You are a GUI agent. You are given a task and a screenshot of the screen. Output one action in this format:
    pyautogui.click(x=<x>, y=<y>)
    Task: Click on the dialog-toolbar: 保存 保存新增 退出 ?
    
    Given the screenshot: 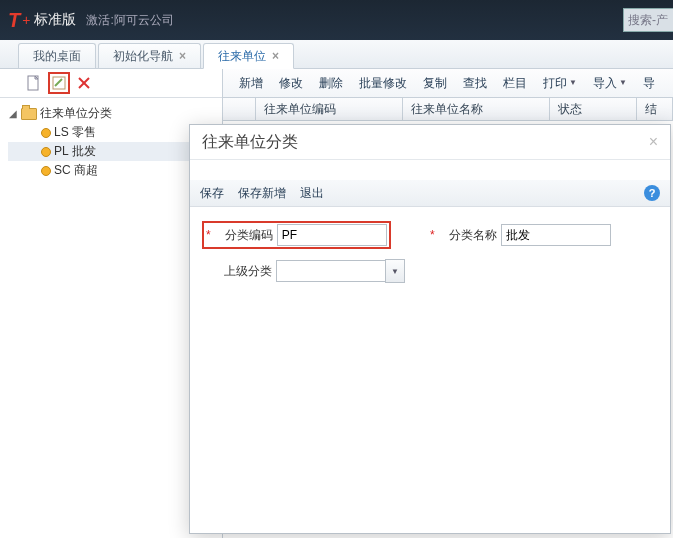 What is the action you would take?
    pyautogui.click(x=430, y=194)
    